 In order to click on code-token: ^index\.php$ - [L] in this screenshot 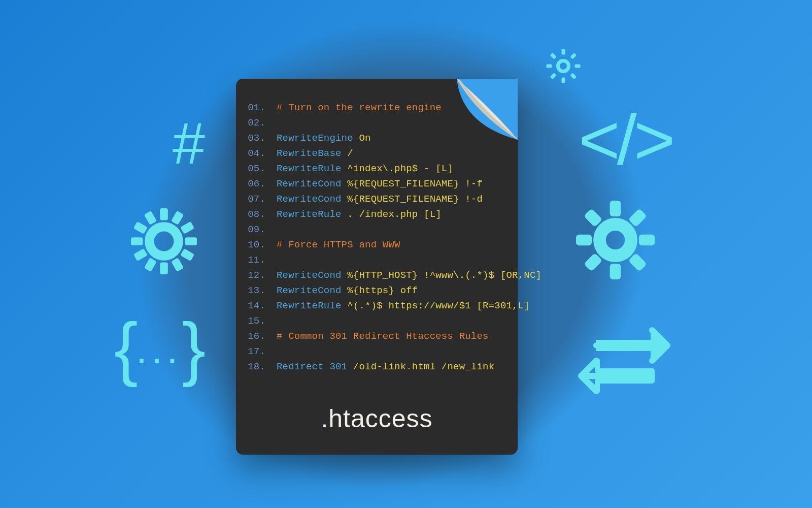, I will do `click(400, 169)`.